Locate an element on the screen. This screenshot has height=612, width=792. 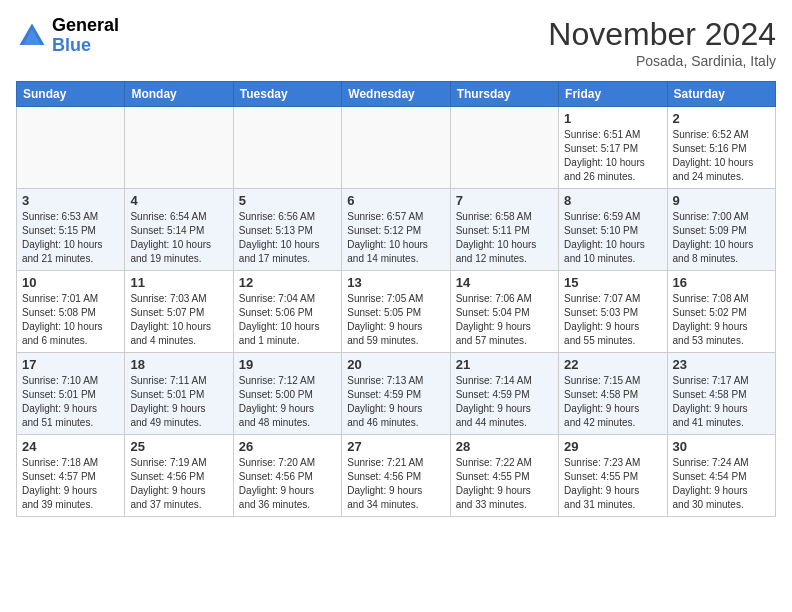
day-number: 24 is located at coordinates (70, 446).